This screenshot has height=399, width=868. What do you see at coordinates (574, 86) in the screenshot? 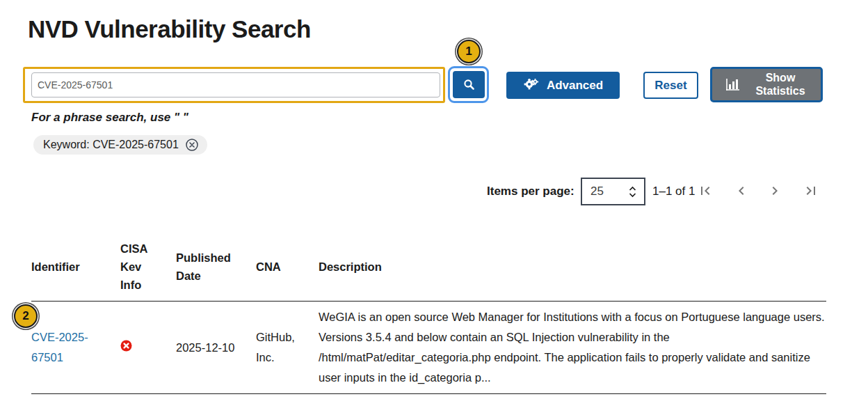
I see `advanced-button-label: Advanced` at bounding box center [574, 86].